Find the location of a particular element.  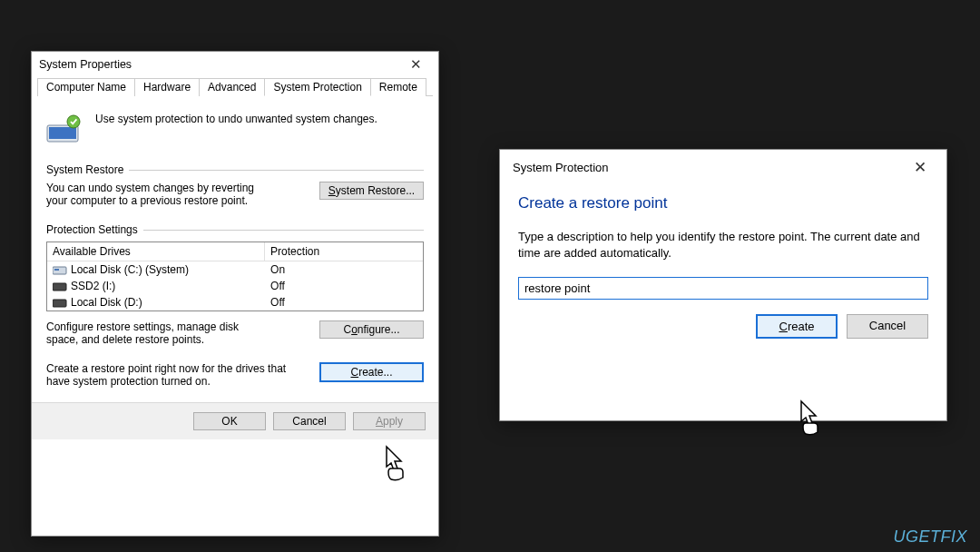

titlebar: System Properties ✕ is located at coordinates (235, 63).